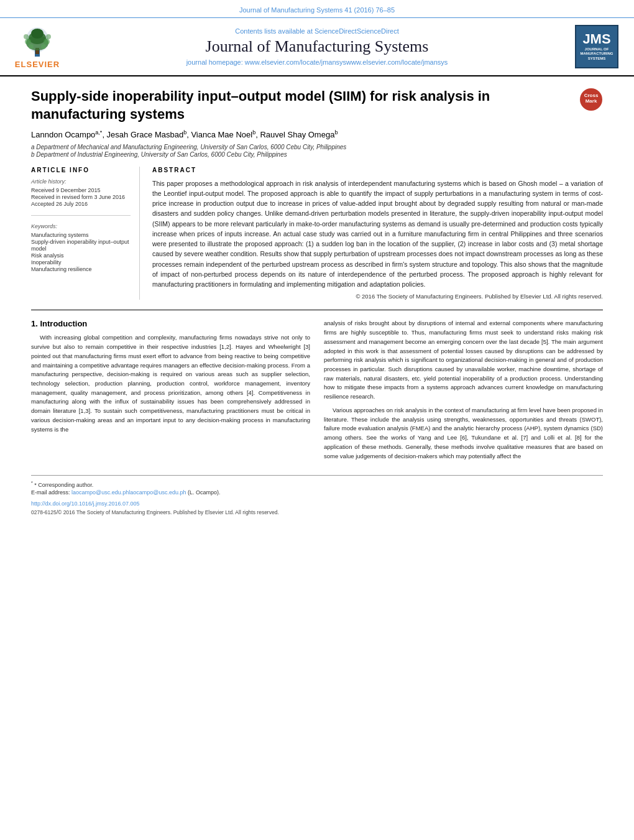 Image resolution: width=634 pixels, height=840 pixels. What do you see at coordinates (317, 47) in the screenshot?
I see `journal-name-title: Journal of Manufacturing Systems` at bounding box center [317, 47].